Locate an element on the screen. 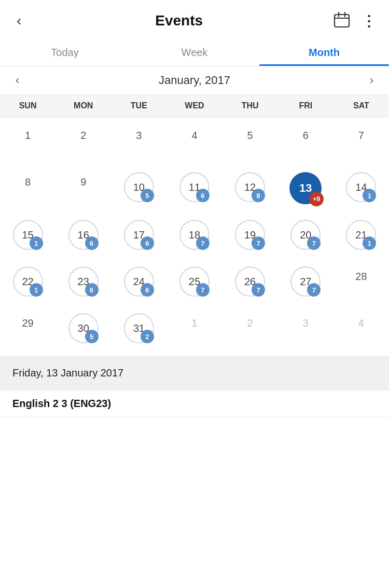  page-title: Events is located at coordinates (179, 21).